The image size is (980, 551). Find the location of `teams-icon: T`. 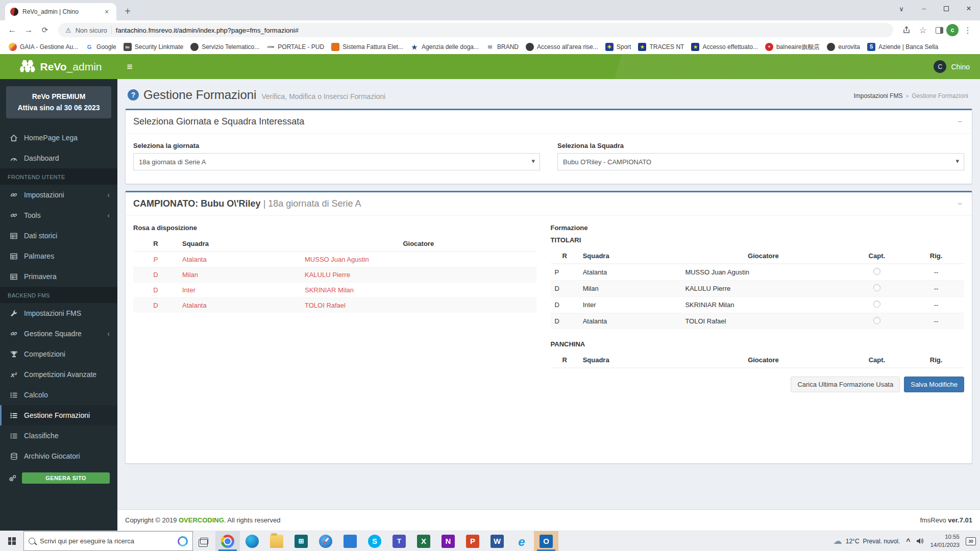

teams-icon: T is located at coordinates (399, 541).